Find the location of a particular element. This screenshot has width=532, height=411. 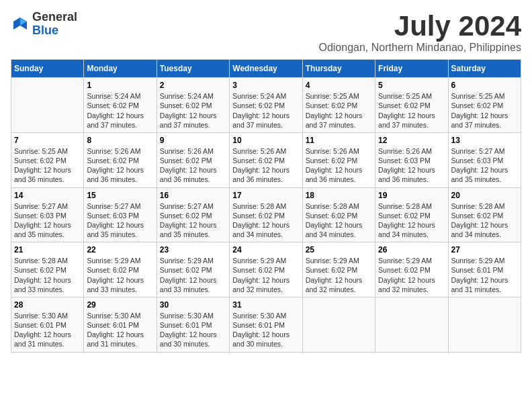

logo-blue: Blue is located at coordinates (55, 31).